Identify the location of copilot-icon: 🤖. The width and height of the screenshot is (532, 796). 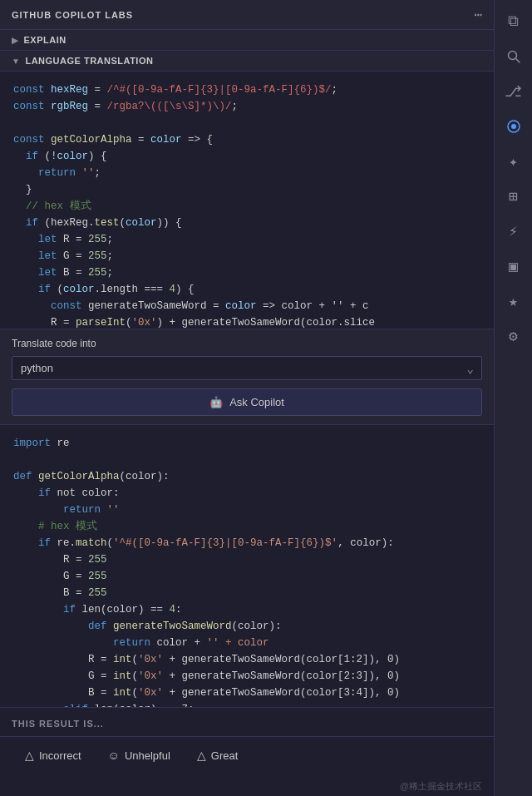
(216, 403).